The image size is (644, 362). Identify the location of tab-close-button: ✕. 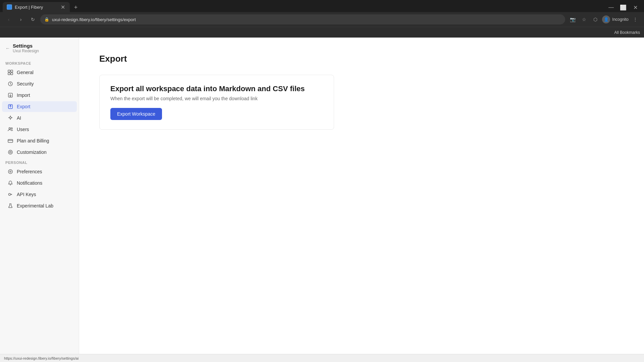
(63, 7).